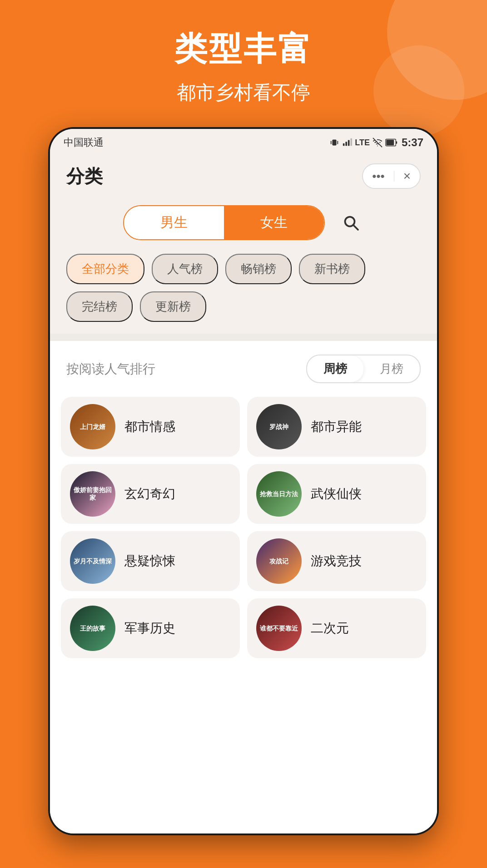  Describe the element at coordinates (84, 143) in the screenshot. I see `carrier-label: 中国联通` at that location.